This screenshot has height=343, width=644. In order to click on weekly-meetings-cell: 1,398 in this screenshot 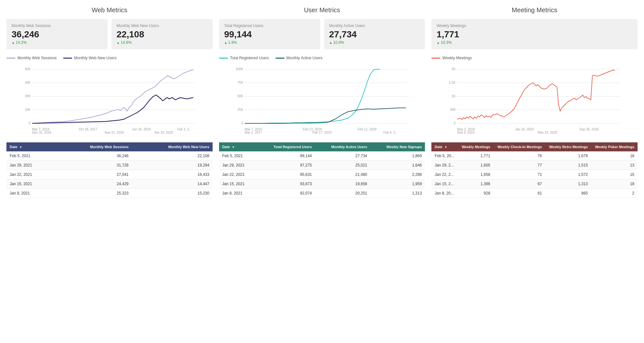, I will do `click(476, 184)`.